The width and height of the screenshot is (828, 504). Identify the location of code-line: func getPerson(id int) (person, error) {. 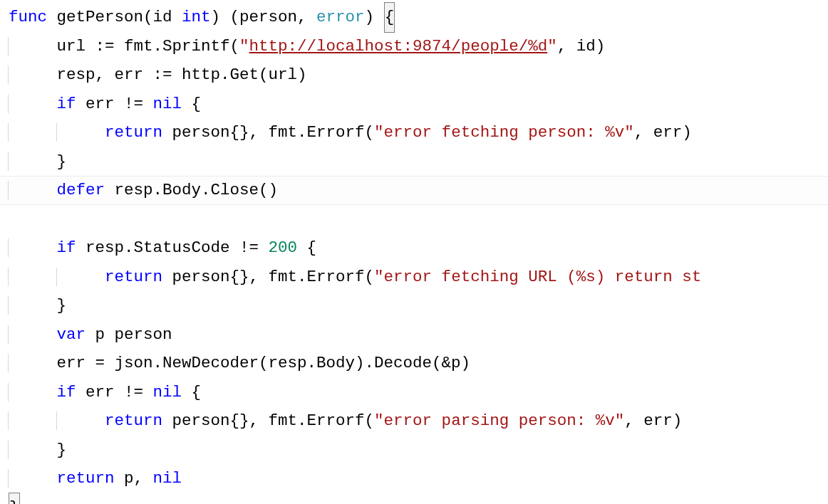
(202, 17).